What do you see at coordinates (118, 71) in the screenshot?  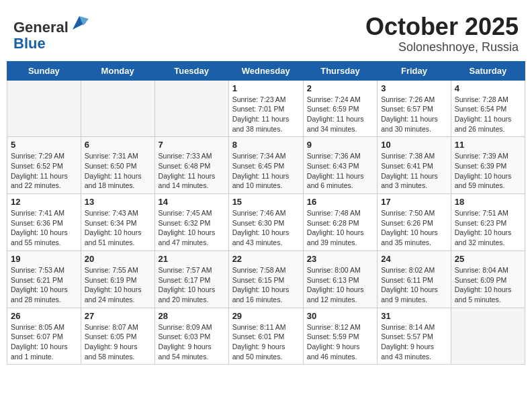 I see `weekday-header-monday: Monday` at bounding box center [118, 71].